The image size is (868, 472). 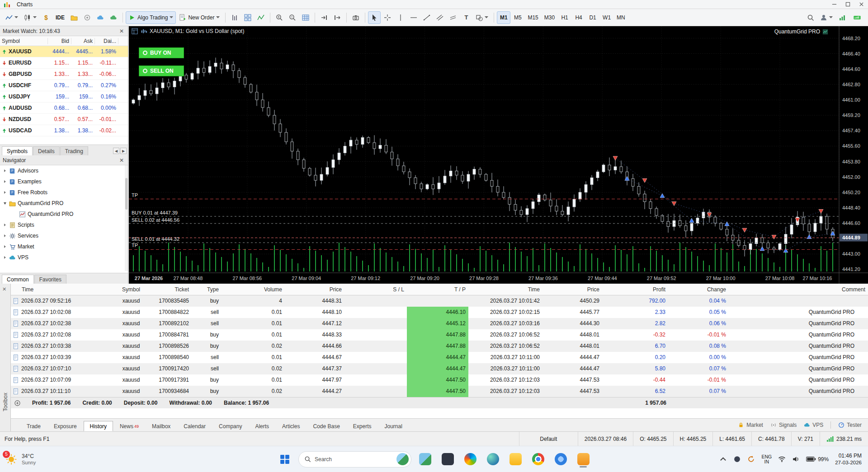 I want to click on history-column-0: Time, so click(x=62, y=289).